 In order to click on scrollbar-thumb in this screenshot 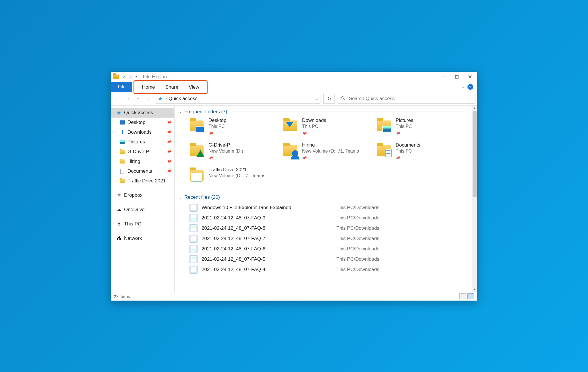, I will do `click(475, 154)`.